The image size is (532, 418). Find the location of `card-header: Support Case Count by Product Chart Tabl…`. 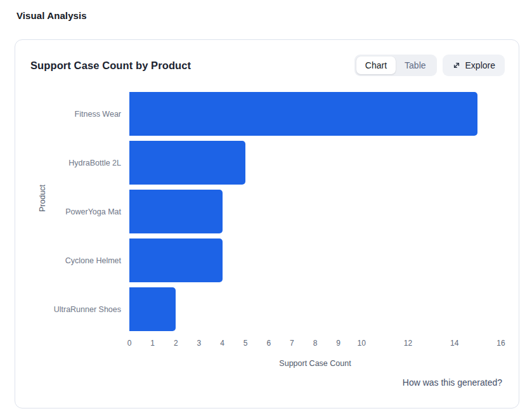

card-header: Support Case Count by Product Chart Tabl… is located at coordinates (267, 58).